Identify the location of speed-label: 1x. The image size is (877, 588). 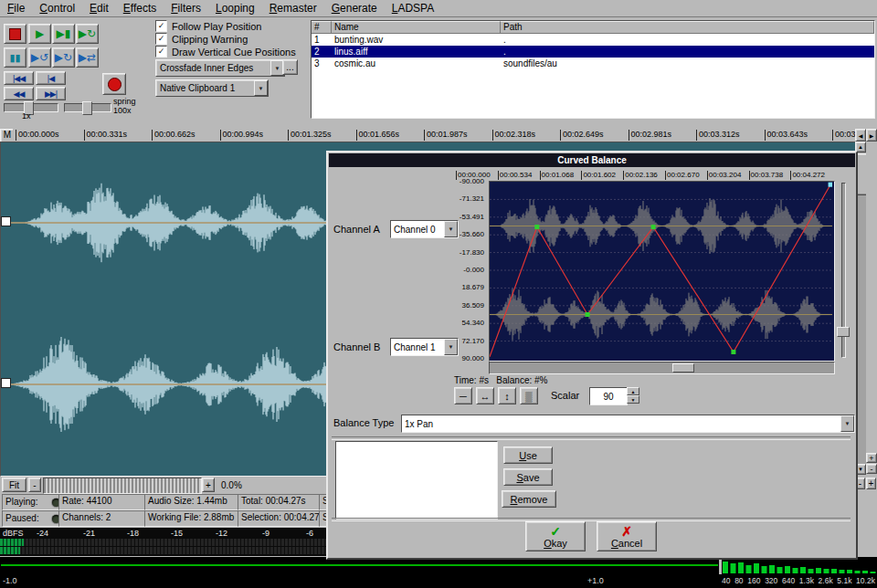
(26, 116).